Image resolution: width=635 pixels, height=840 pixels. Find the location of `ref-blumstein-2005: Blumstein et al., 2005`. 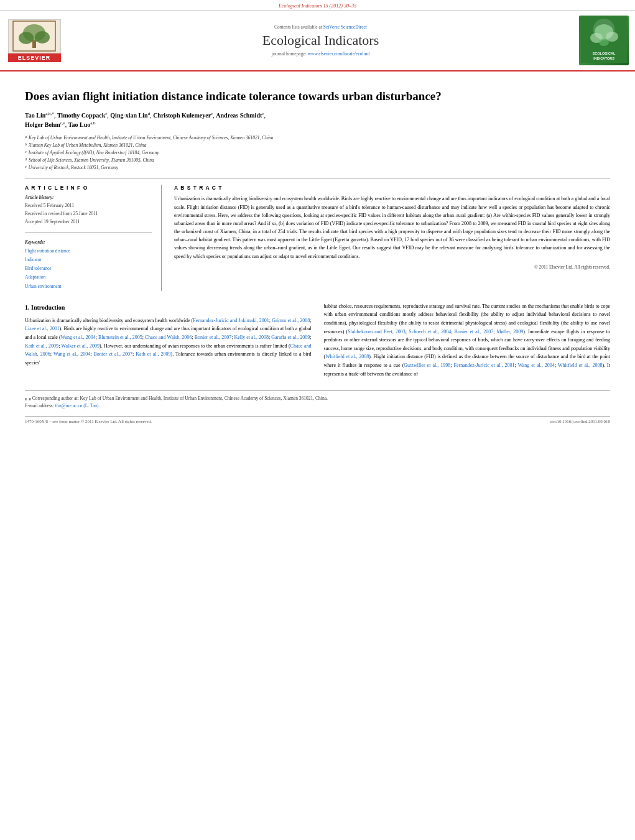

ref-blumstein-2005: Blumstein et al., 2005 is located at coordinates (121, 337).